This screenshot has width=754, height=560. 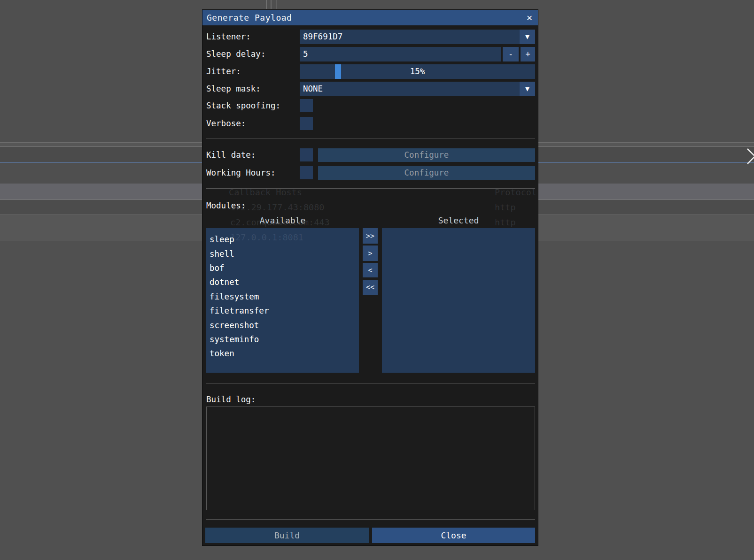 I want to click on available-list-label: Available, so click(x=283, y=221).